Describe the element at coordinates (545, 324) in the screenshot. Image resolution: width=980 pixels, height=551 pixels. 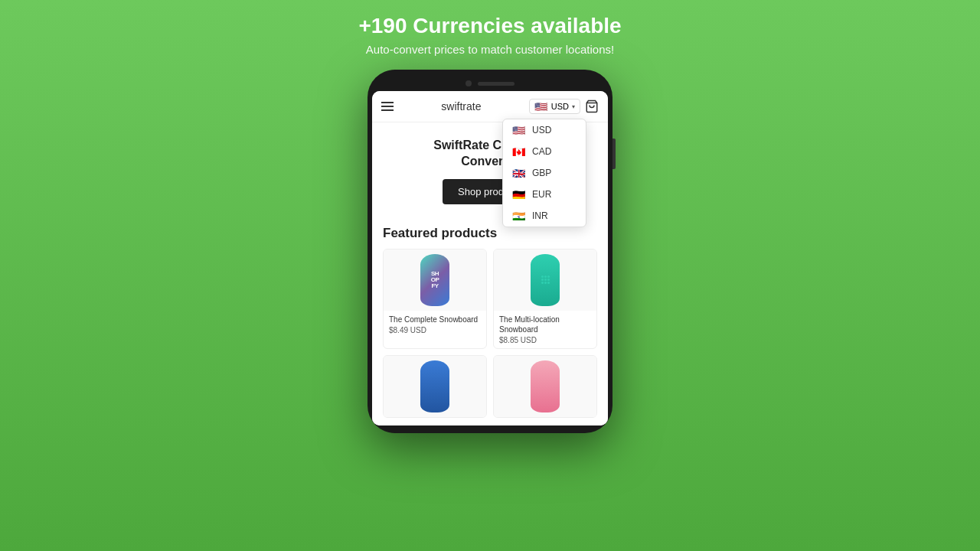
I see `product-name-2: The Multi-location Snowboard` at that location.